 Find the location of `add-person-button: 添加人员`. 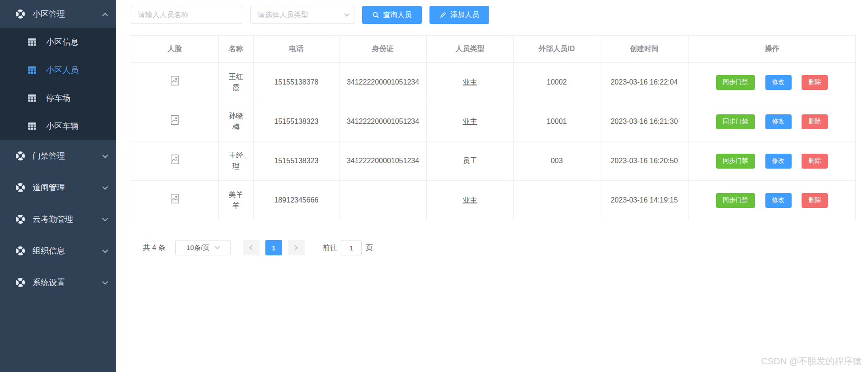

add-person-button: 添加人员 is located at coordinates (459, 15).